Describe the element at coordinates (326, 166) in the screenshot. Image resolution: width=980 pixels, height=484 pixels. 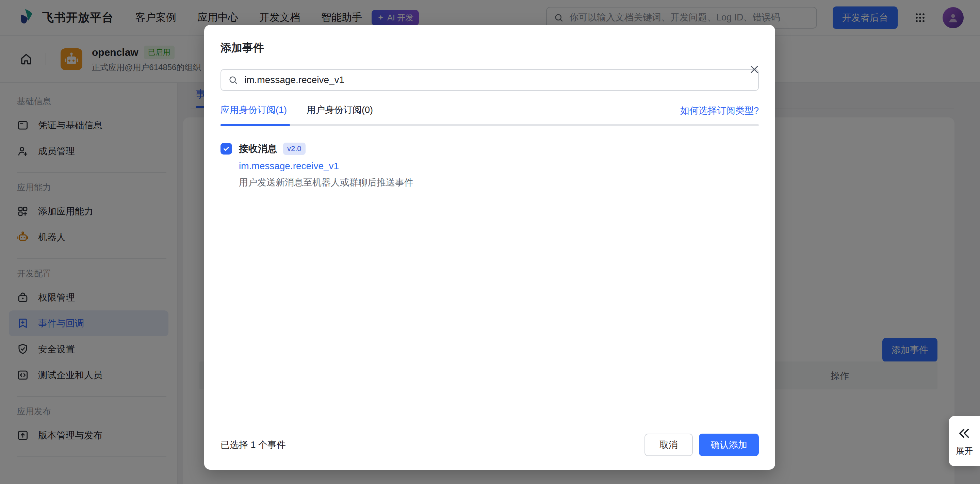
I see `event-info: 接收消息 v2.0 im.message.receive_v1 用户发送新消息至…` at that location.